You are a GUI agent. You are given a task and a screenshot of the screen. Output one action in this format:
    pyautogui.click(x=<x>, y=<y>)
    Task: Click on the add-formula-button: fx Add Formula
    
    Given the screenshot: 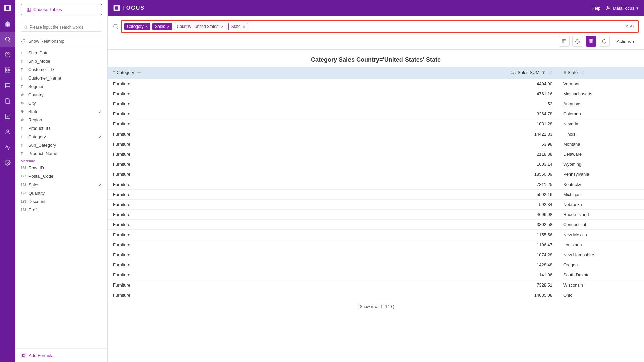 What is the action you would take?
    pyautogui.click(x=37, y=355)
    